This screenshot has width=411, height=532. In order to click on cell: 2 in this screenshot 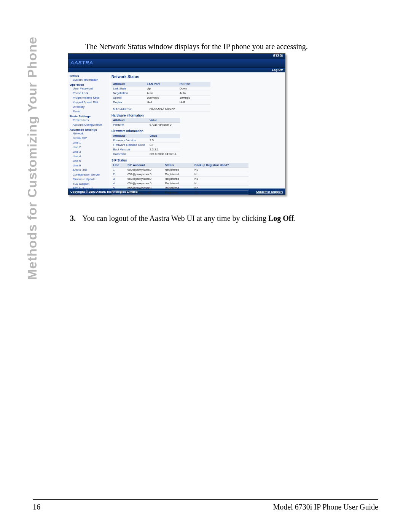, I will do `click(119, 174)`.